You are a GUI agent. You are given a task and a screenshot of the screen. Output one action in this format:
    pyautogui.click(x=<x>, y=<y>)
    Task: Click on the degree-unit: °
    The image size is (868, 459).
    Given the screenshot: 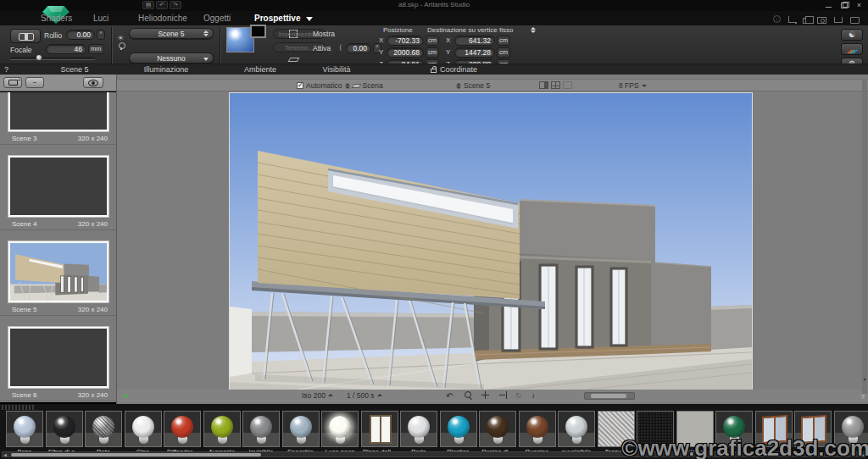 What is the action you would take?
    pyautogui.click(x=101, y=35)
    